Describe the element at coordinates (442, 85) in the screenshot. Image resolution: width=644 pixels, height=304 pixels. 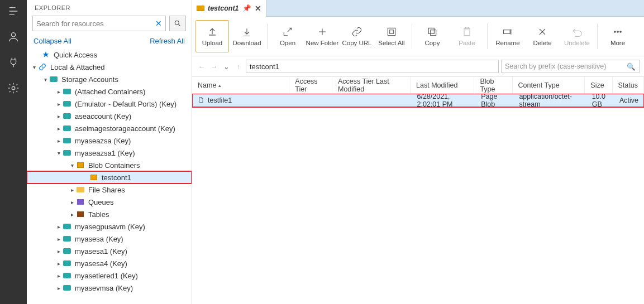
I see `col-last-modified: Last Modified` at that location.